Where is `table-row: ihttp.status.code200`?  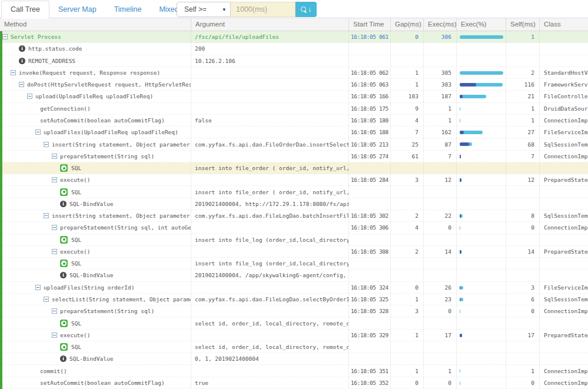
table-row: ihttp.status.code200 is located at coordinates (294, 49).